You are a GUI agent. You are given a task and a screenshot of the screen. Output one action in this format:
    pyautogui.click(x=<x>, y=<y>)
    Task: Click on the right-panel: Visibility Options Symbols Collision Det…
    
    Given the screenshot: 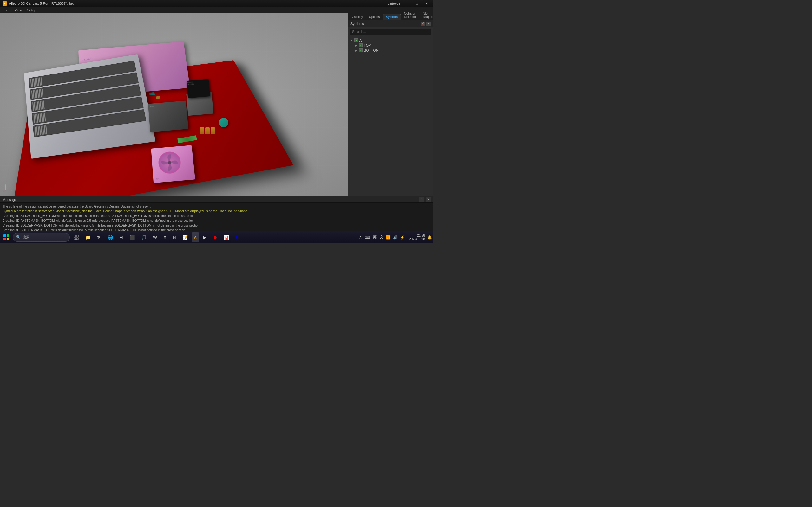 What is the action you would take?
    pyautogui.click(x=391, y=105)
    